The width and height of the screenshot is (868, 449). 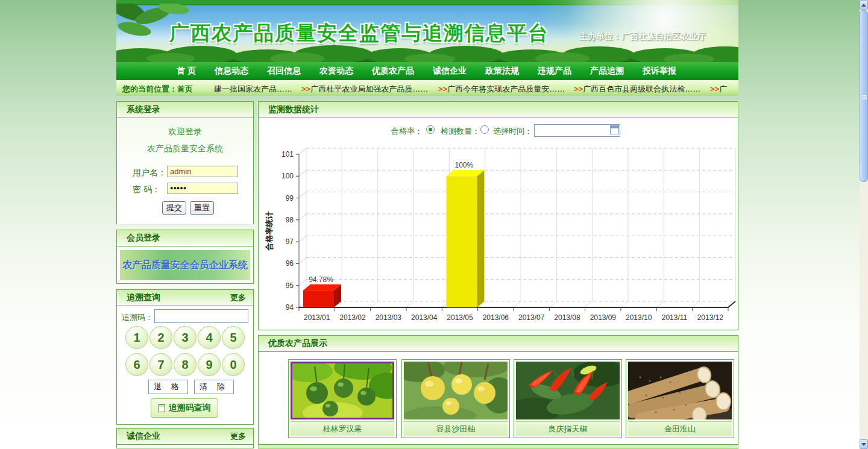 I want to click on date-input, so click(x=577, y=130).